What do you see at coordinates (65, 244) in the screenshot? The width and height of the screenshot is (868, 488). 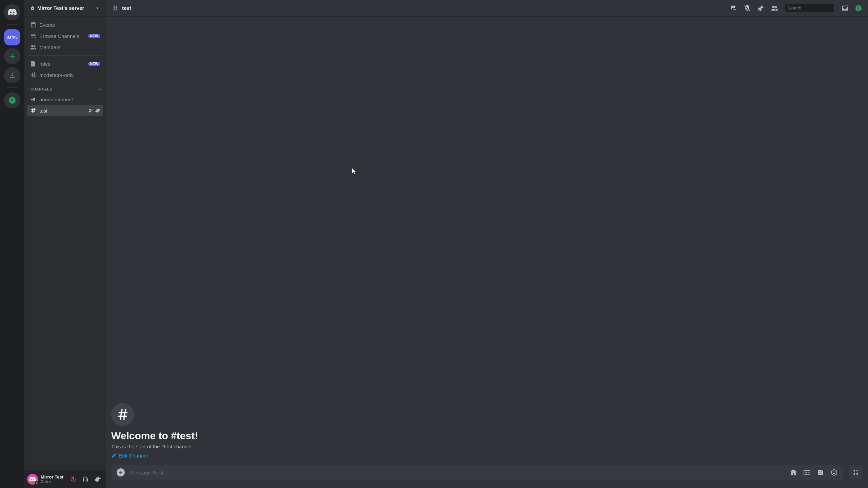 I see `channel-sidebar: Mirror Test's server Events Browse Chann…` at bounding box center [65, 244].